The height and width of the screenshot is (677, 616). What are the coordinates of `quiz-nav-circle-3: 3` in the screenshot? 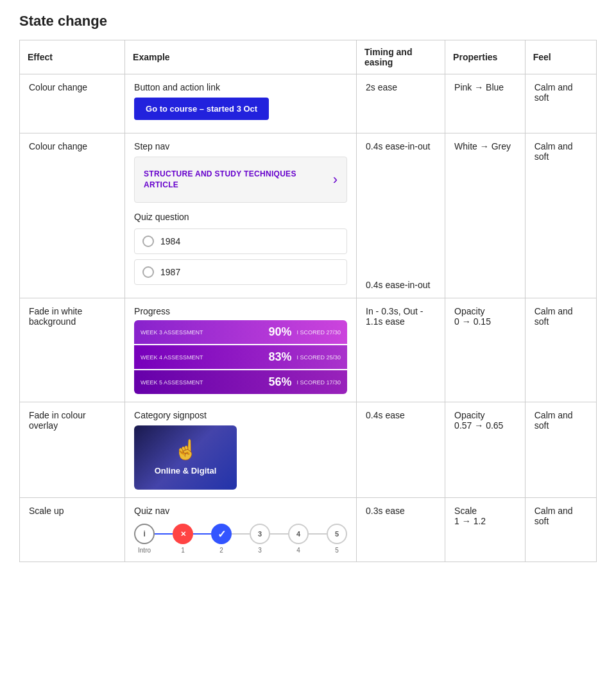 It's located at (260, 534).